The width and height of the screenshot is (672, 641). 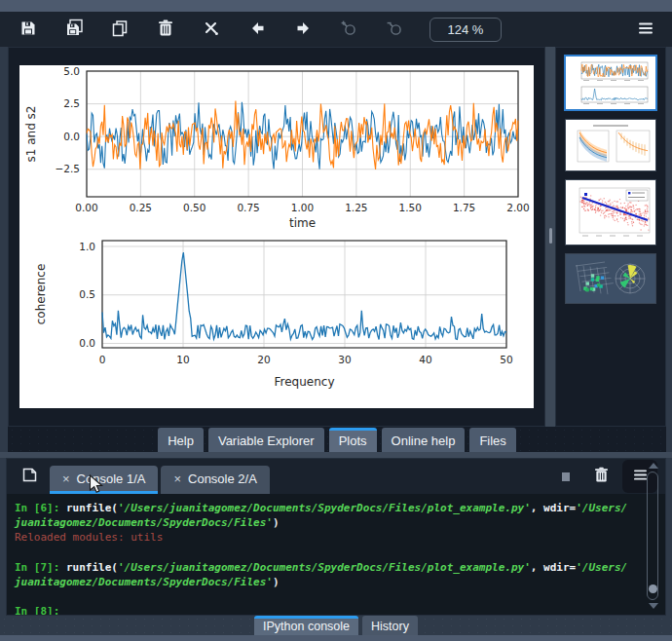 What do you see at coordinates (140, 207) in the screenshot?
I see `svg-text: 0.25` at bounding box center [140, 207].